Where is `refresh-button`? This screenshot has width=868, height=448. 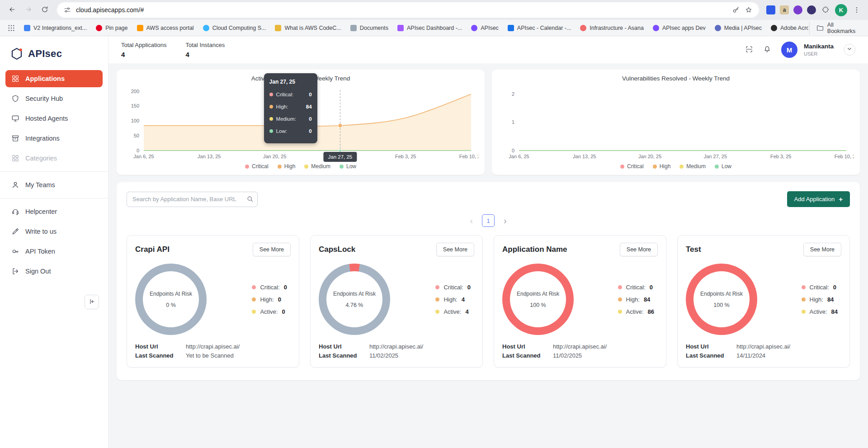
refresh-button is located at coordinates (45, 10).